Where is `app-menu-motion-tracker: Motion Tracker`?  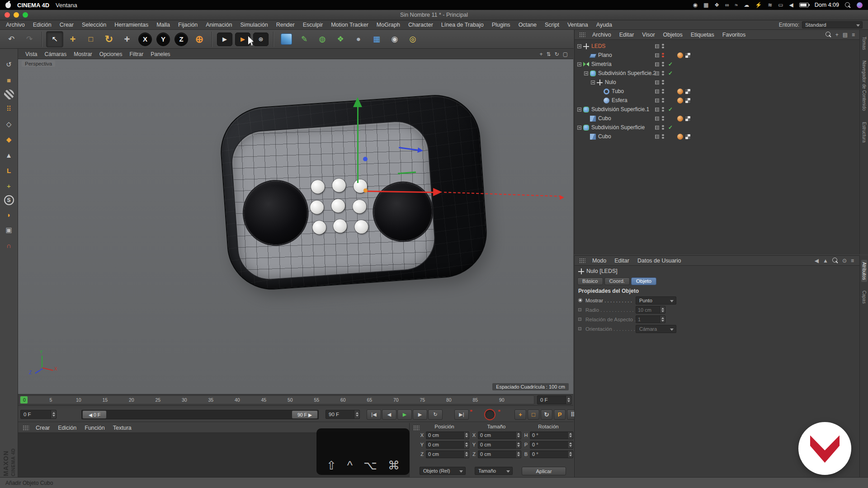 app-menu-motion-tracker: Motion Tracker is located at coordinates (350, 25).